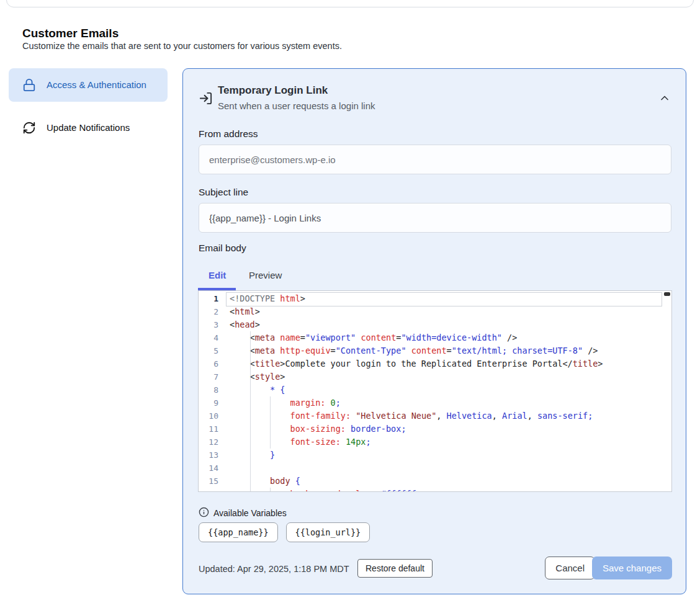 The image size is (700, 608). I want to click on restore-default-button: Restore default, so click(395, 568).